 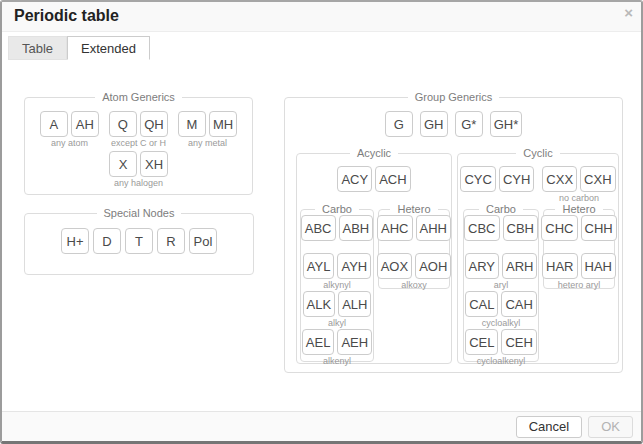 I want to click on abc-button: ABC, so click(x=318, y=228).